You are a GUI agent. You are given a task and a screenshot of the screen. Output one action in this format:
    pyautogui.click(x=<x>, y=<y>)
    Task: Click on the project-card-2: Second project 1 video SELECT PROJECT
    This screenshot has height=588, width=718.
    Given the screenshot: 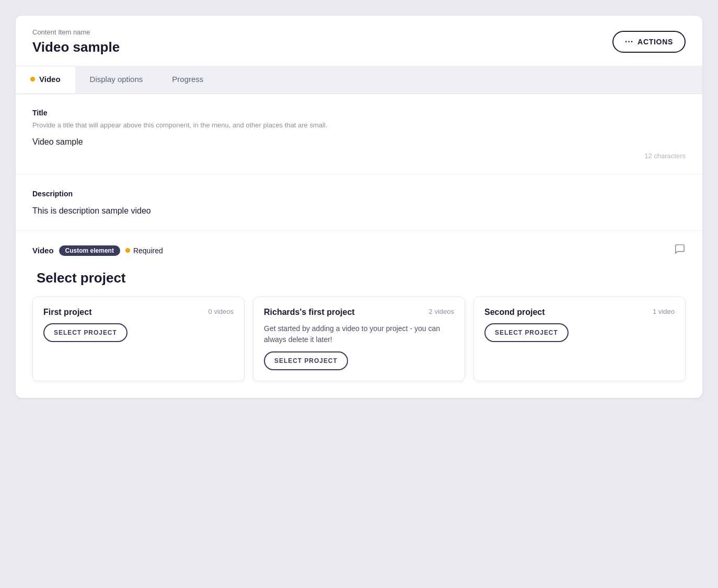 What is the action you would take?
    pyautogui.click(x=580, y=339)
    